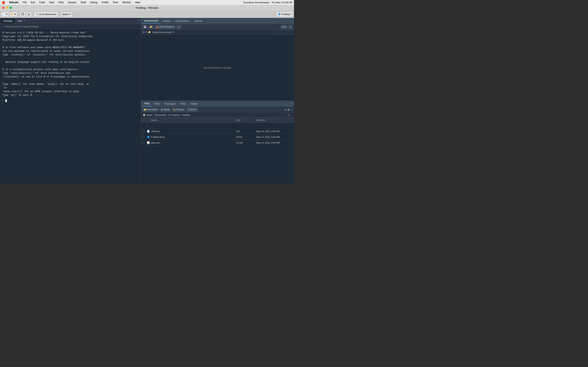 This screenshot has width=588, height=367. What do you see at coordinates (179, 27) in the screenshot?
I see `clear-env-button: 🧹` at bounding box center [179, 27].